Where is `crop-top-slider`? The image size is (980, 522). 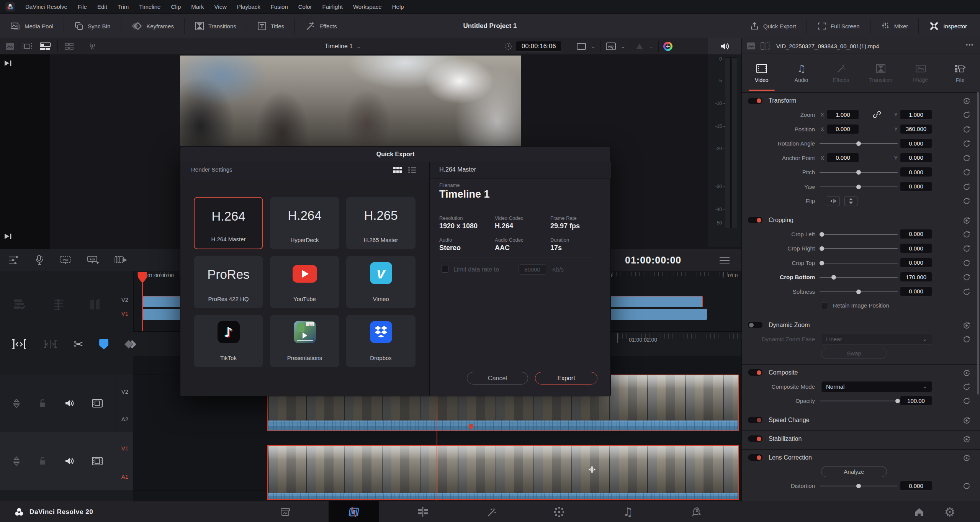
crop-top-slider is located at coordinates (859, 263).